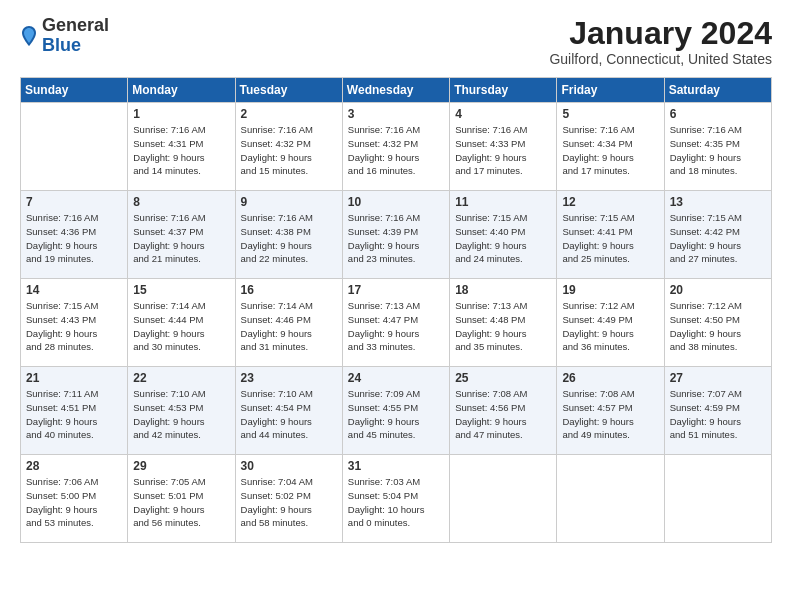 The image size is (792, 612). I want to click on day-cell: 23Sunrise: 7:10 AMSunset: 4:54 PMDayligh…, so click(288, 411).